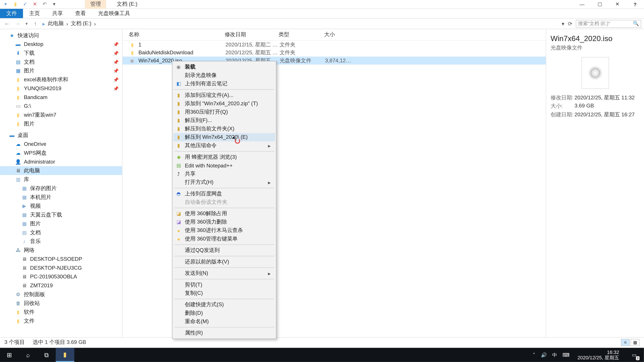  Describe the element at coordinates (224, 321) in the screenshot. I see `cm-rename: 重命名(M)` at that location.